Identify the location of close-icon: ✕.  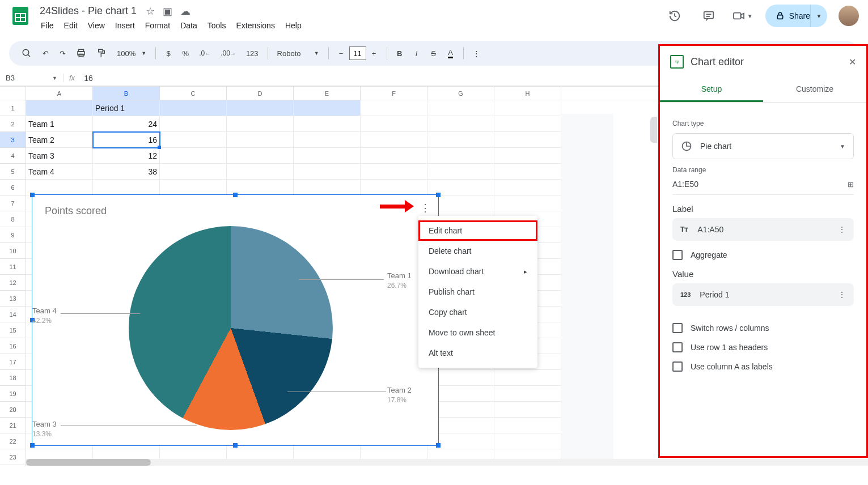
(853, 62).